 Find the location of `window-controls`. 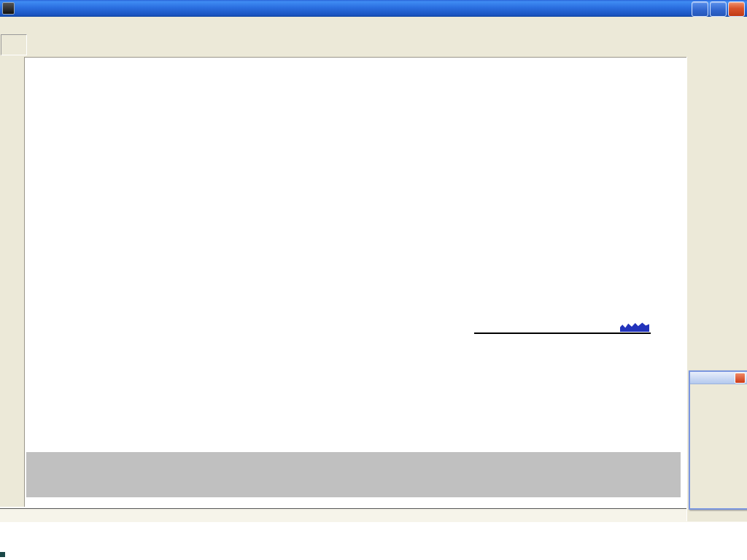

window-controls is located at coordinates (718, 9).